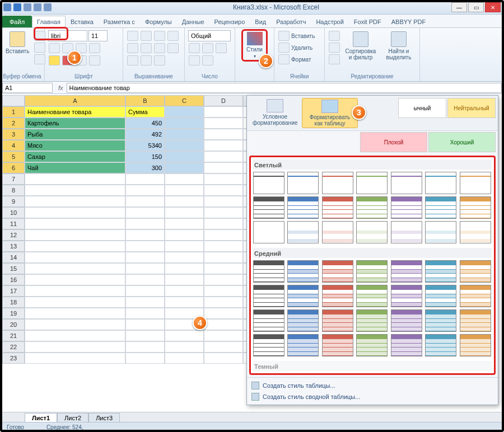  I want to click on cut-icon, so click(40, 36).